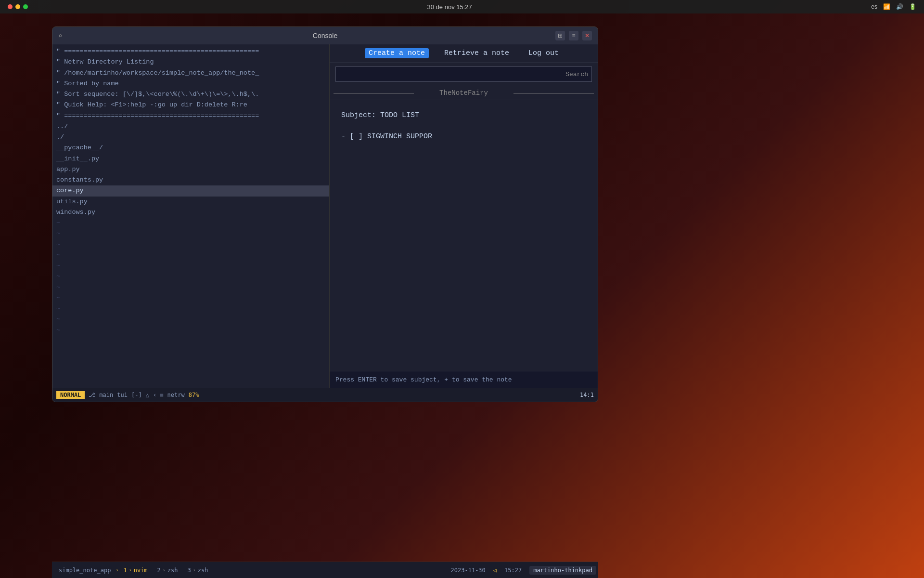 This screenshot has height=578, width=924. I want to click on window-title: Console, so click(325, 36).